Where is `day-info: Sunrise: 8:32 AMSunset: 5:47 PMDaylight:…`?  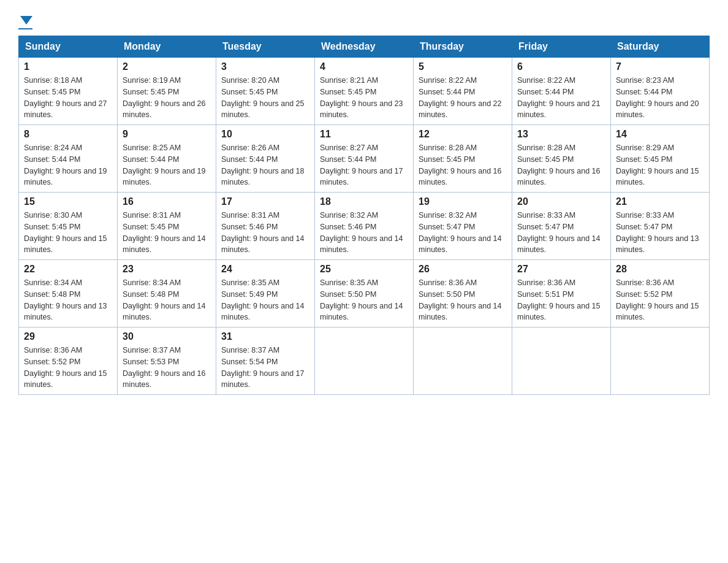 day-info: Sunrise: 8:32 AMSunset: 5:47 PMDaylight:… is located at coordinates (460, 232).